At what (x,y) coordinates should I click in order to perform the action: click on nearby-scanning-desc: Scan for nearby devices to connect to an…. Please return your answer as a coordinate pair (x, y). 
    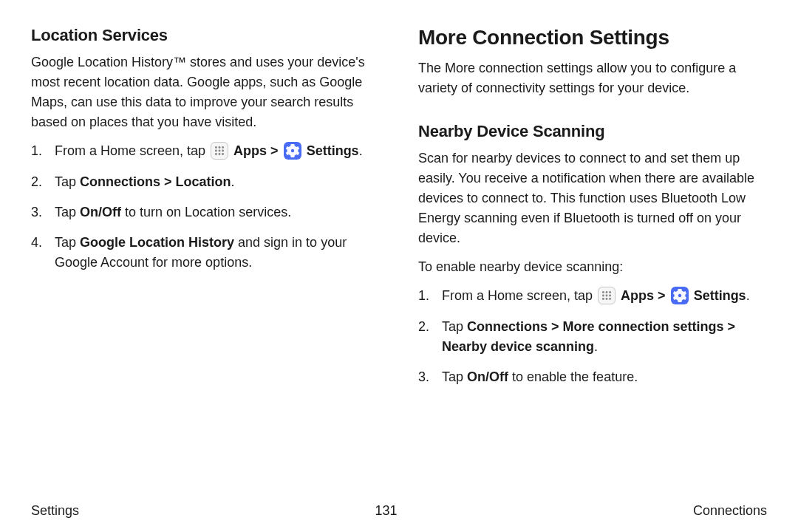
    Looking at the image, I should click on (593, 198).